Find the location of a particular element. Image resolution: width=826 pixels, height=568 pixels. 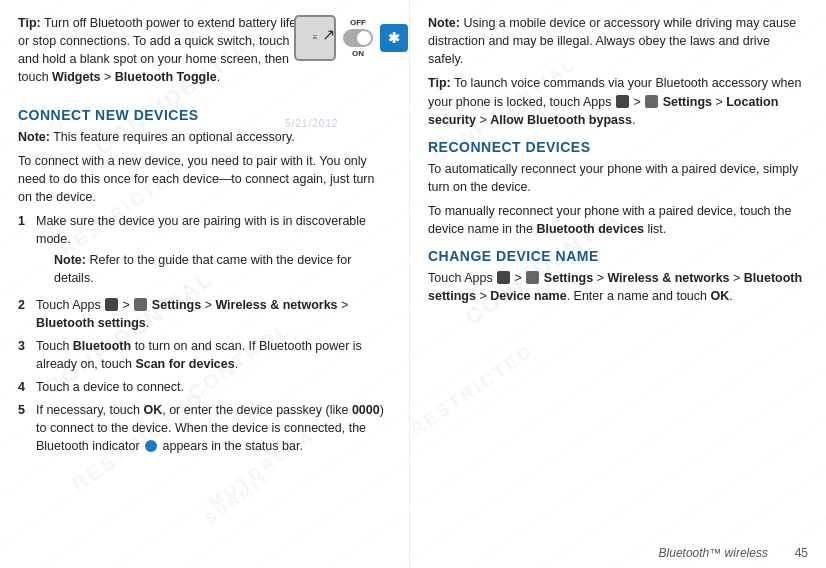

footer: Bluetooth™ wireless 45 is located at coordinates (734, 553).